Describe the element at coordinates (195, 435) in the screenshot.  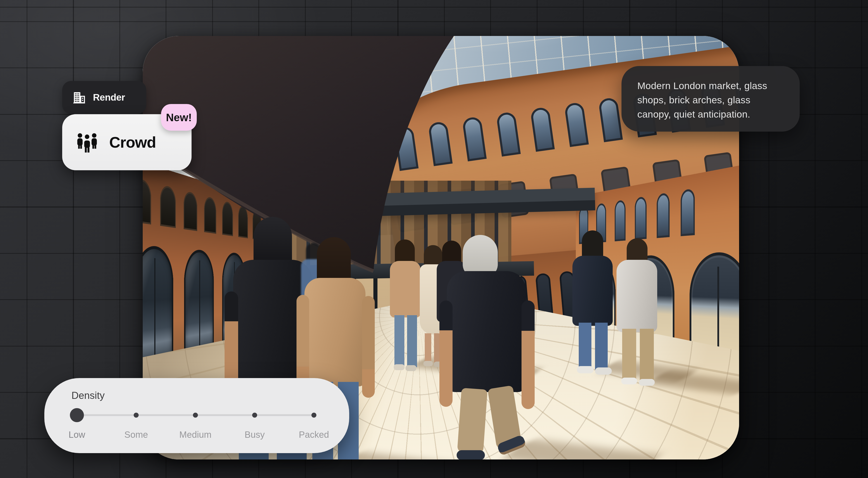
I see `density-option-medium: Medium` at that location.